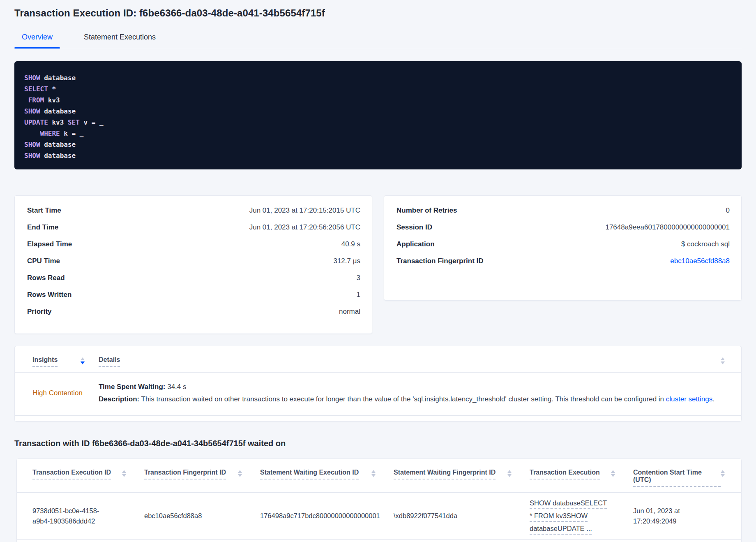 This screenshot has height=542, width=756. What do you see at coordinates (37, 39) in the screenshot?
I see `tab-overview: Overview` at bounding box center [37, 39].